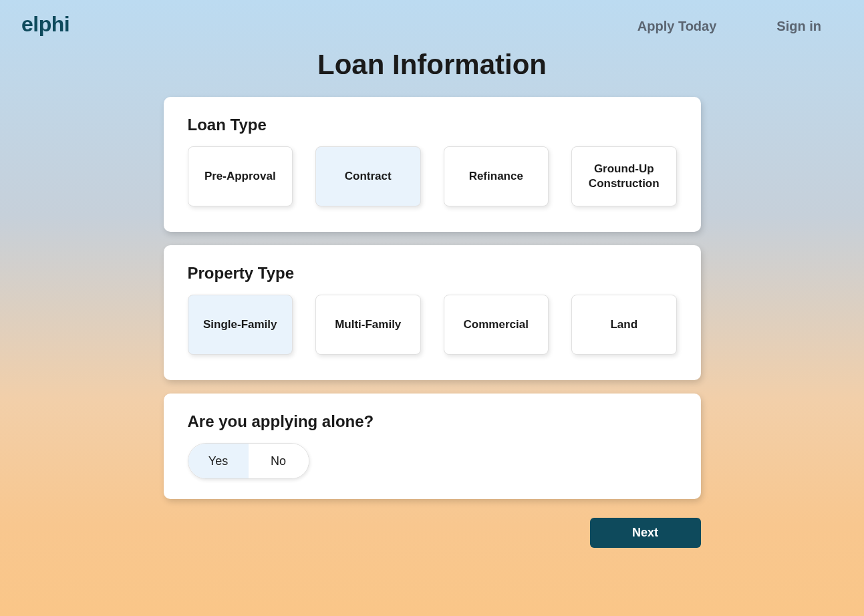 Image resolution: width=864 pixels, height=616 pixels. What do you see at coordinates (432, 164) in the screenshot?
I see `loan-type-card: Loan Type Pre-Approval Contract Refinanc…` at bounding box center [432, 164].